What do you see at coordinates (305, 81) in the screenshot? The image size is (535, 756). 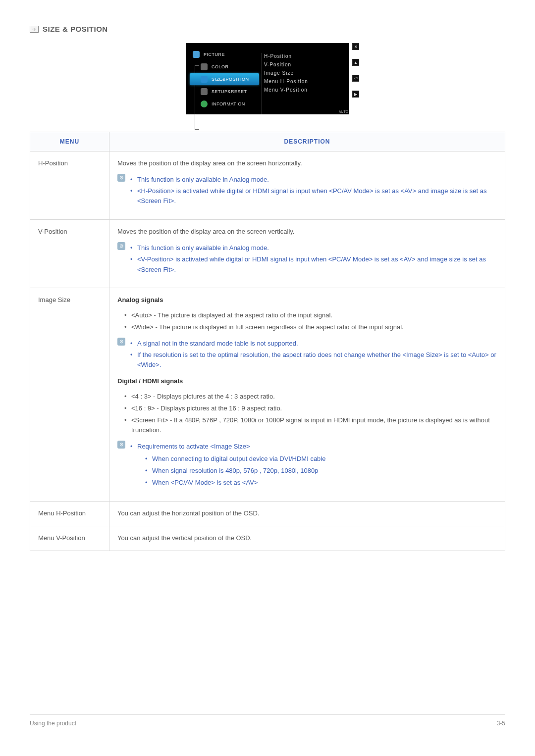 I see `osd-sub-menuh: Menu H-Position` at bounding box center [305, 81].